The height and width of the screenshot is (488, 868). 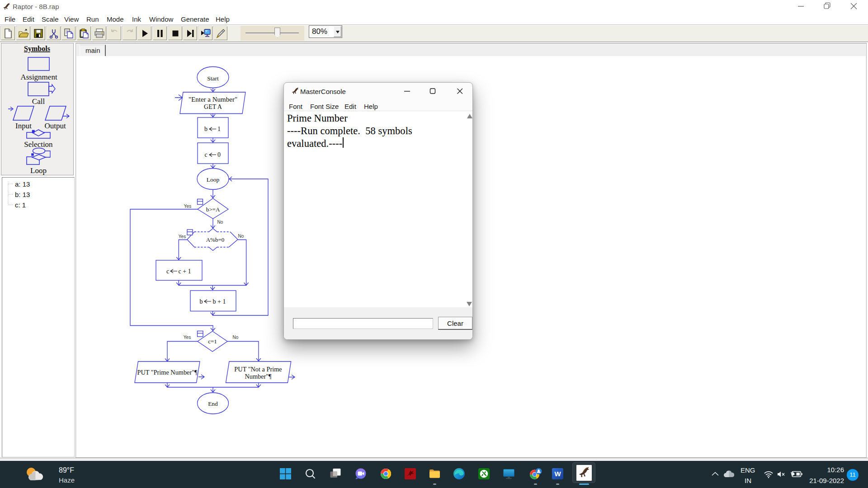 What do you see at coordinates (24, 126) in the screenshot?
I see `svg-text: Input` at bounding box center [24, 126].